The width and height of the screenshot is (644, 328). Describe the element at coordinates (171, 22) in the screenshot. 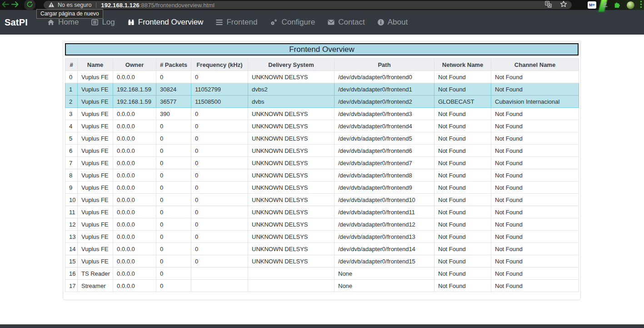

I see `nav-item-label: Frontend Overview` at that location.